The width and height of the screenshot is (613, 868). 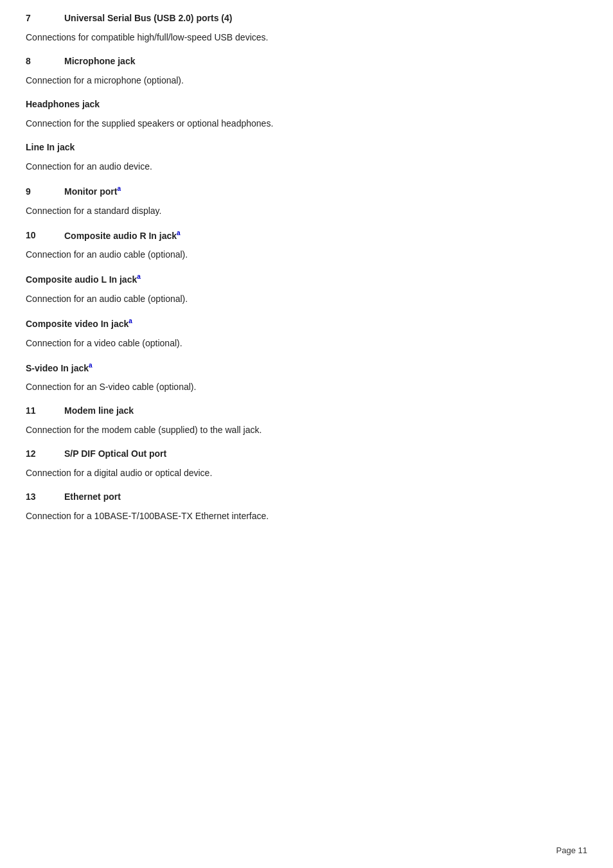 I want to click on section-header-7: 7Universal Serial Bus (USB 2.0) ports (4…, so click(x=306, y=18).